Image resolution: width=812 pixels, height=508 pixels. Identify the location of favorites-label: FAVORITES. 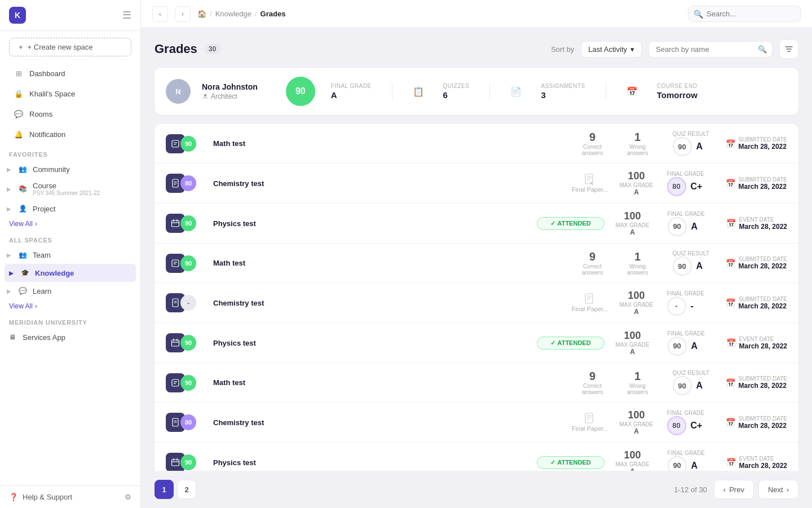
(70, 152).